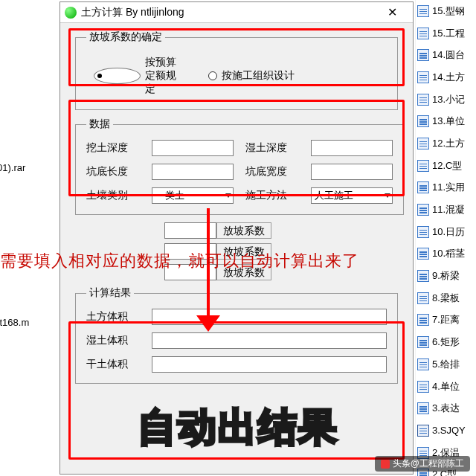 This screenshot has height=476, width=476. I want to click on file-item: 14.土方, so click(446, 77).